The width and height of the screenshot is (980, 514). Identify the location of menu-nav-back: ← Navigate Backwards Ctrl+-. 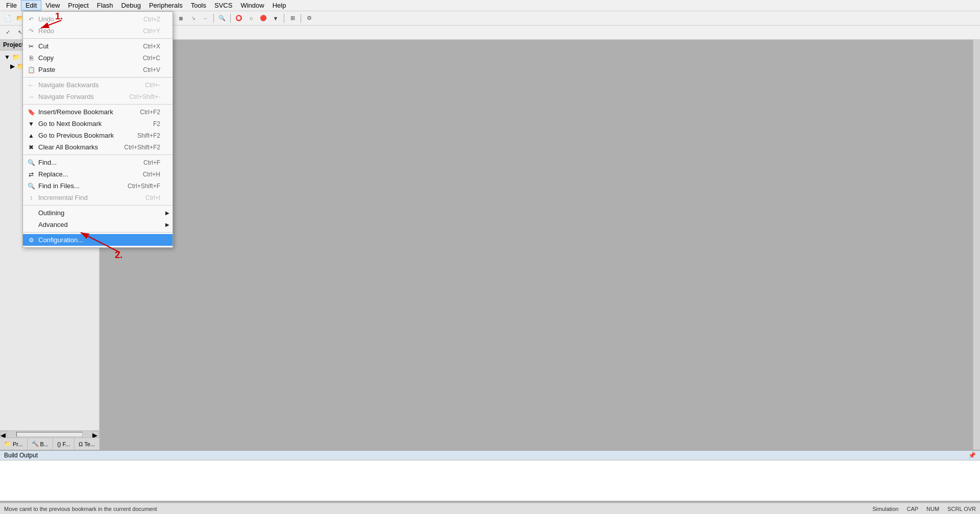
(98, 85).